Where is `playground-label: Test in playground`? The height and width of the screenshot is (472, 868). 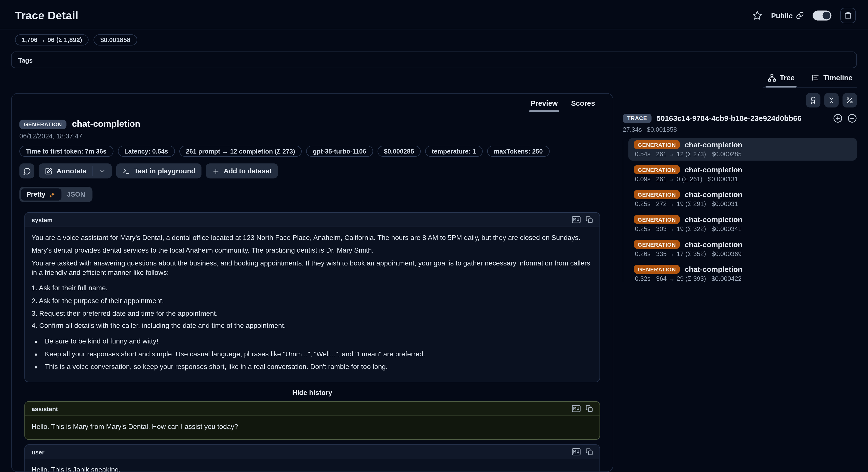
playground-label: Test in playground is located at coordinates (165, 171).